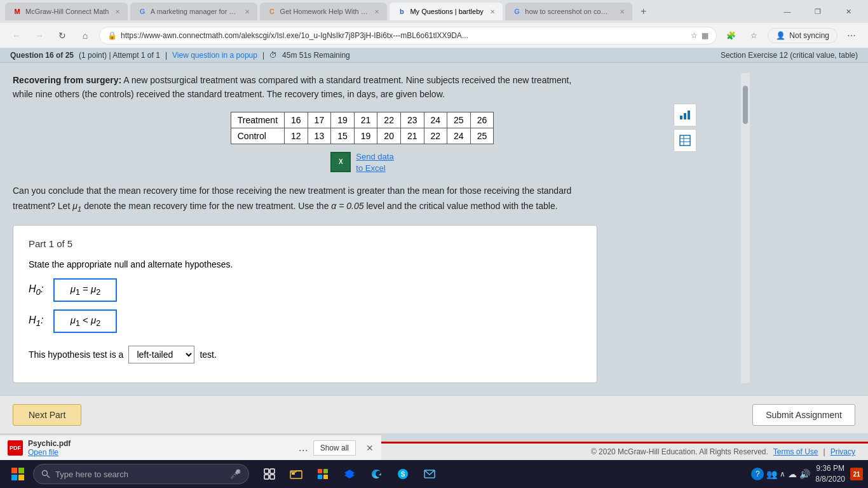 This screenshot has width=868, height=488. What do you see at coordinates (796, 452) in the screenshot?
I see `footer-terms-link: Terms of Use` at bounding box center [796, 452].